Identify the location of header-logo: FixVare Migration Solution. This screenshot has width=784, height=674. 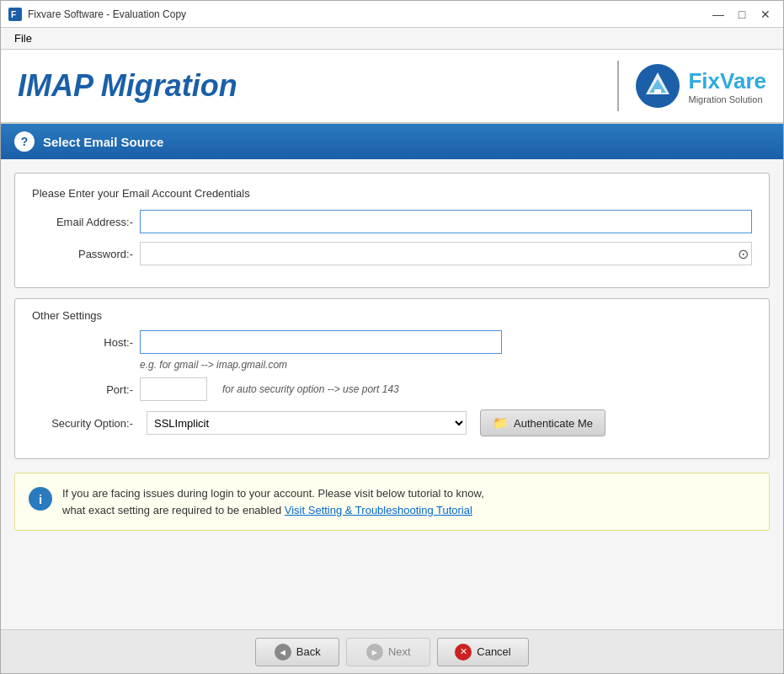
(701, 86).